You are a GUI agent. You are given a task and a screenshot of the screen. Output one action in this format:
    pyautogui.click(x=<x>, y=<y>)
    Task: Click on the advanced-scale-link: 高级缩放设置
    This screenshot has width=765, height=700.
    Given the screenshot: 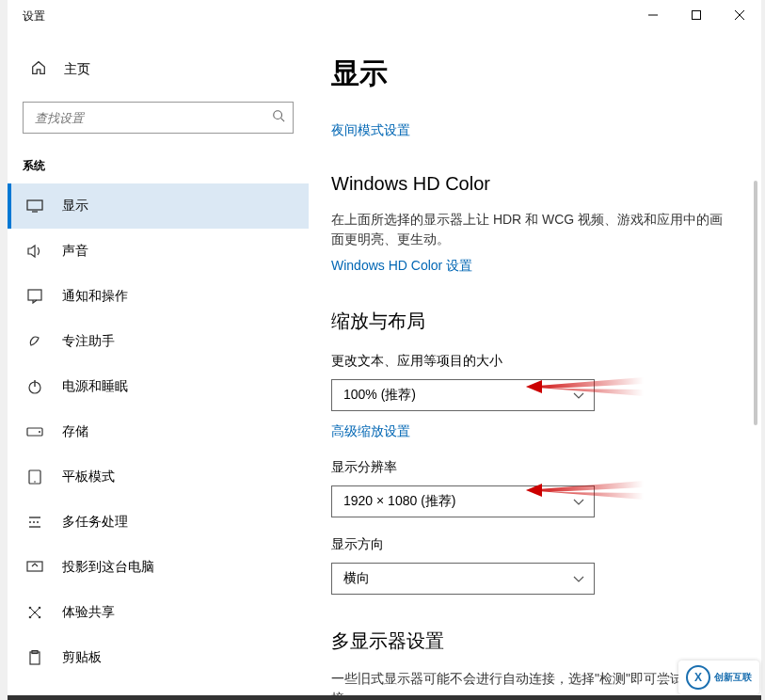 What is the action you would take?
    pyautogui.click(x=371, y=432)
    